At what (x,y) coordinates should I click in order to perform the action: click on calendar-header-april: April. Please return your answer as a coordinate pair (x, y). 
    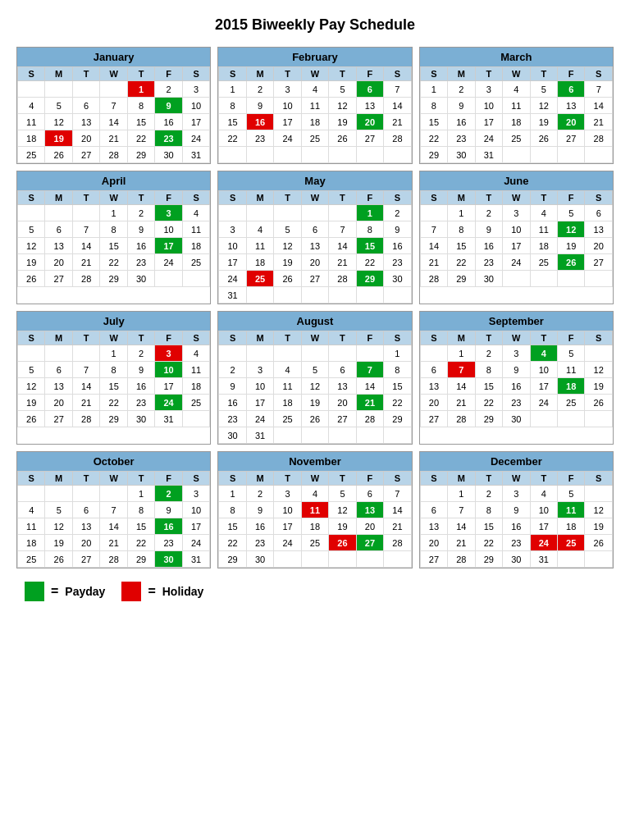
    Looking at the image, I should click on (113, 180).